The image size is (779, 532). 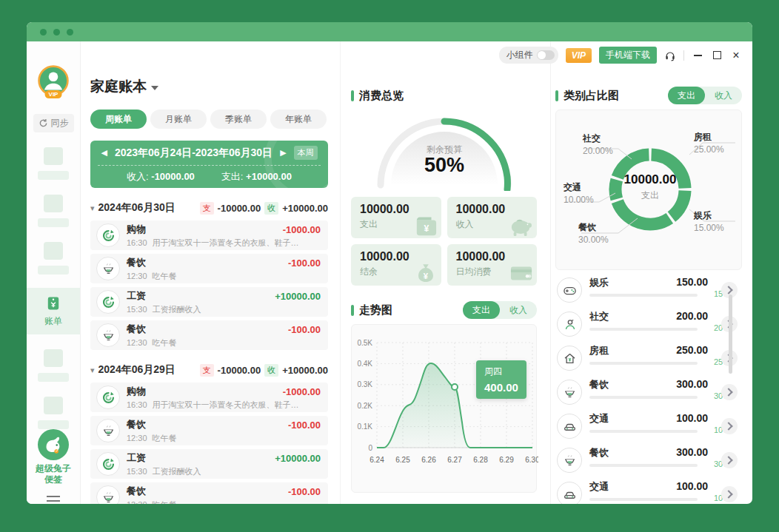 I want to click on menu-icon, so click(x=53, y=500).